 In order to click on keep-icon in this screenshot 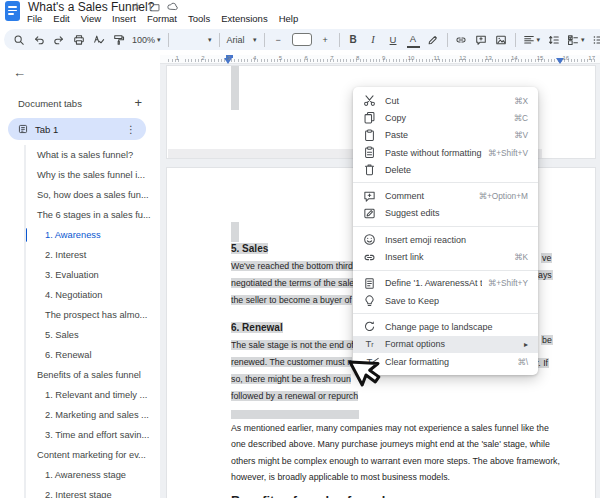, I will do `click(370, 300)`.